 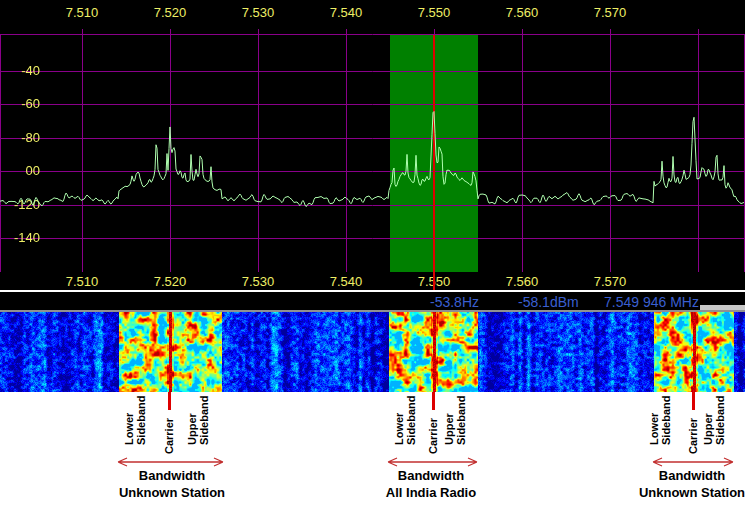 What do you see at coordinates (431, 492) in the screenshot?
I see `station-name-label: All India Radio` at bounding box center [431, 492].